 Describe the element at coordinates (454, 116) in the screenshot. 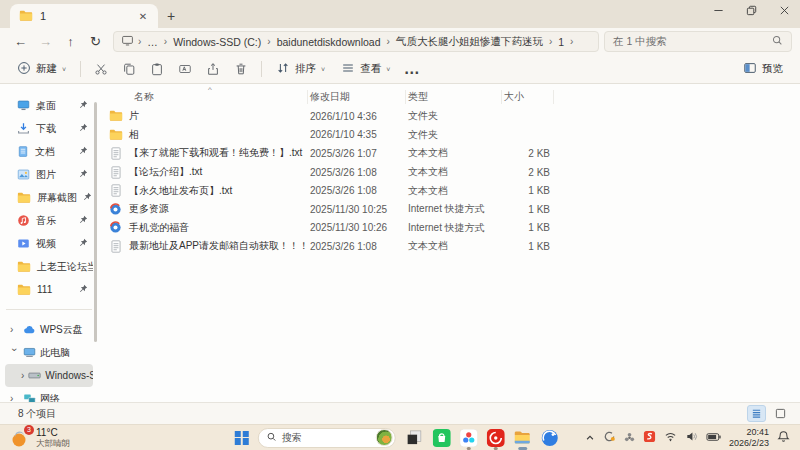

I see `table-row: 片2026/1/10 4:36文件夹` at that location.